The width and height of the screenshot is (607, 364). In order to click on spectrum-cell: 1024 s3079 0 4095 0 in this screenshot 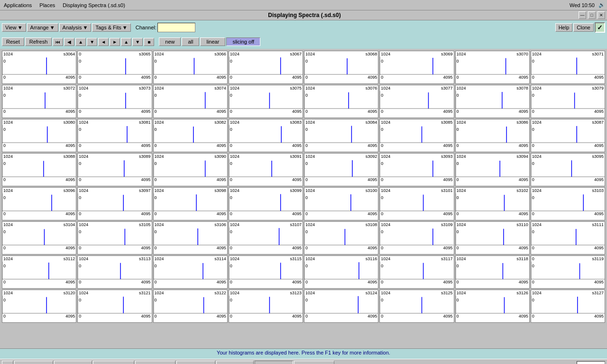, I will do `click(568, 101)`.